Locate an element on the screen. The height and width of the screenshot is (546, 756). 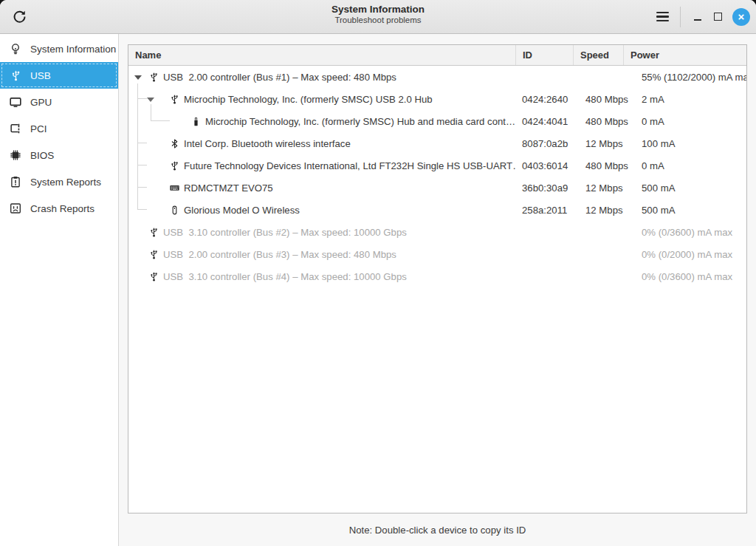
device-name: USB 2.00 controller (Bus #3) – Max speed… is located at coordinates (280, 254).